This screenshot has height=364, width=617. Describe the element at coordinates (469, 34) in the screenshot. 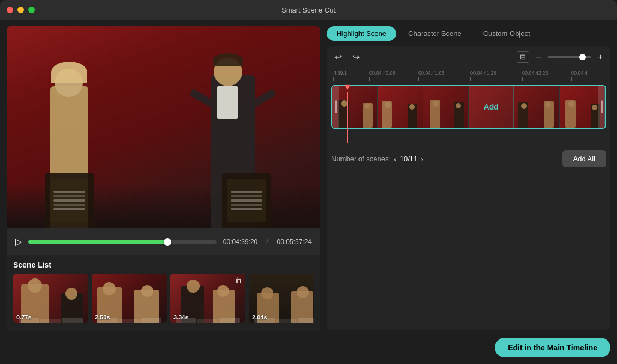

I see `tabs-bar: Highlight Scene Character Scene Custom O…` at that location.